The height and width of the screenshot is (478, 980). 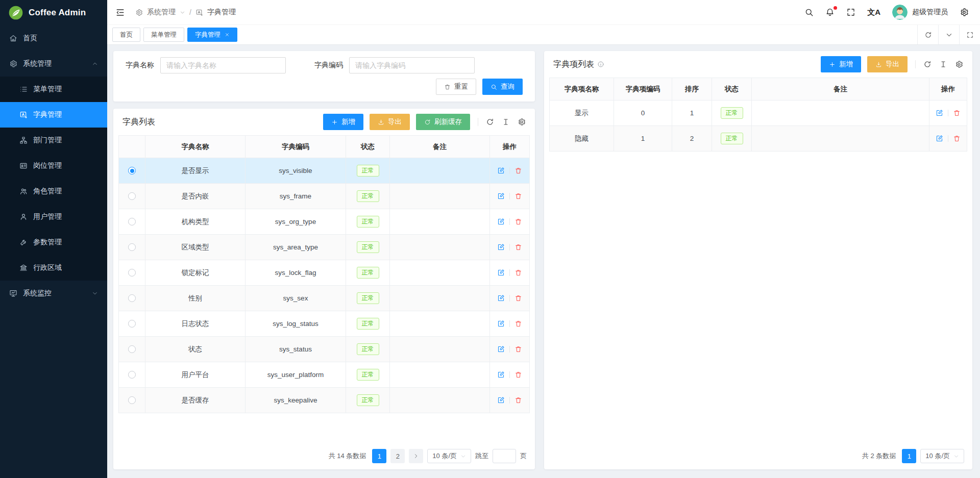 I want to click on export-item-button: 导出, so click(x=887, y=64).